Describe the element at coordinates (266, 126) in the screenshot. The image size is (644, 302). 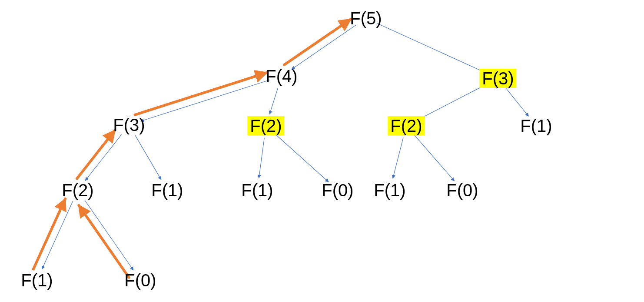
I see `node-f2-mid: F(2)` at that location.